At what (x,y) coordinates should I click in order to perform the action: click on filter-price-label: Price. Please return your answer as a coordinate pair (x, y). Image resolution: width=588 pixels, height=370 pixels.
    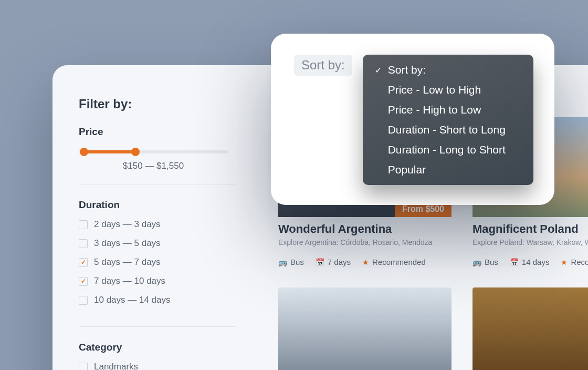
    Looking at the image, I should click on (158, 132).